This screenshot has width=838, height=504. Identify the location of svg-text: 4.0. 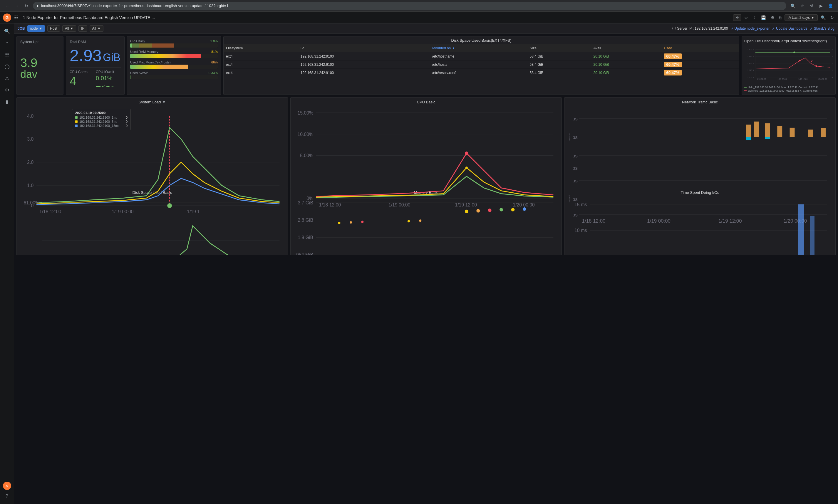
(31, 116).